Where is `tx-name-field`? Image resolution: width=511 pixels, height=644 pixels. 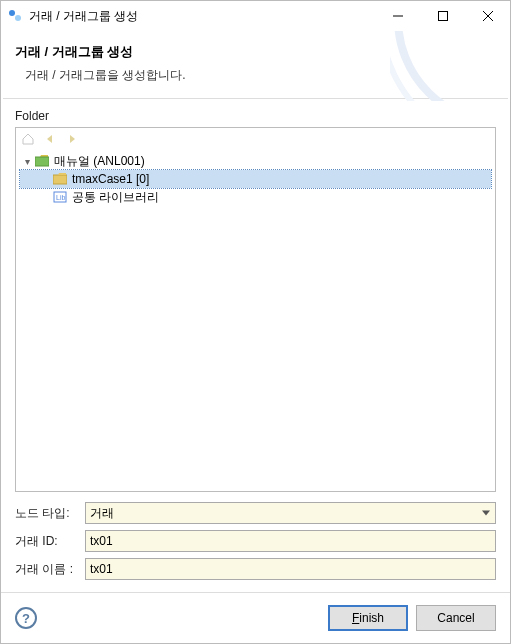
tx-name-field is located at coordinates (290, 569).